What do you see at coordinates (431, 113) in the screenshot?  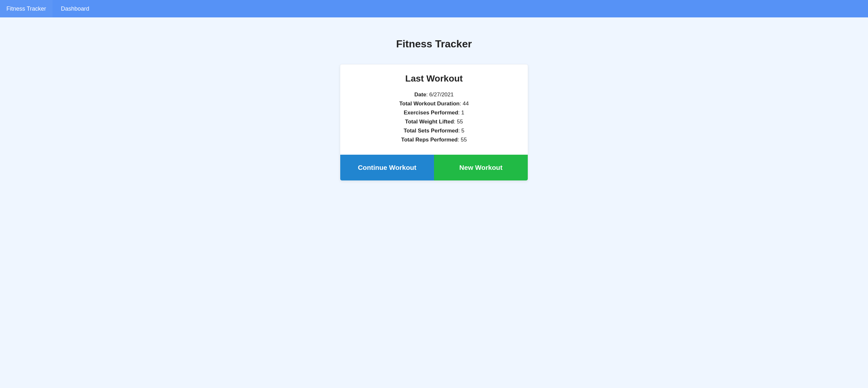 I see `stat-exercises-label: Exercises Performed` at bounding box center [431, 113].